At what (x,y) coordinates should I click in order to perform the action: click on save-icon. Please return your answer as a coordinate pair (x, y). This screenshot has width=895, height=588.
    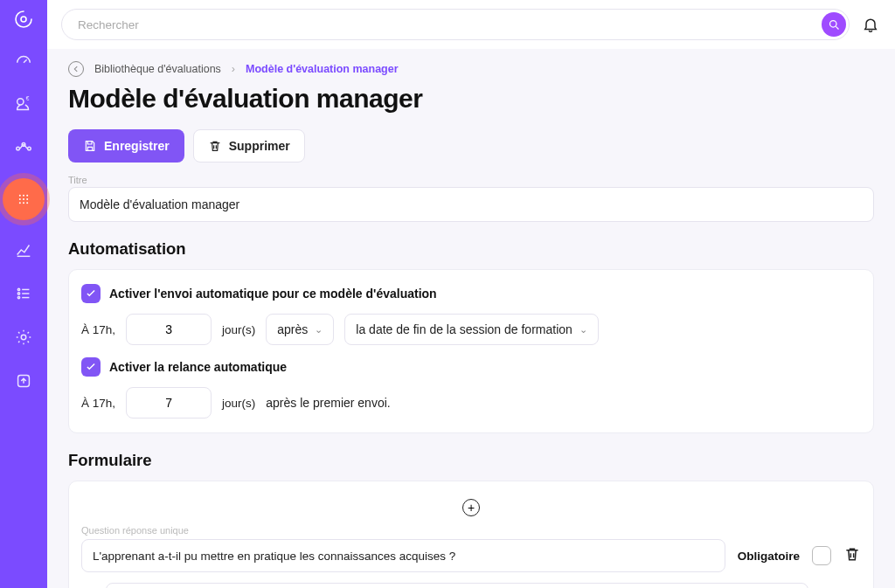
    Looking at the image, I should click on (90, 146).